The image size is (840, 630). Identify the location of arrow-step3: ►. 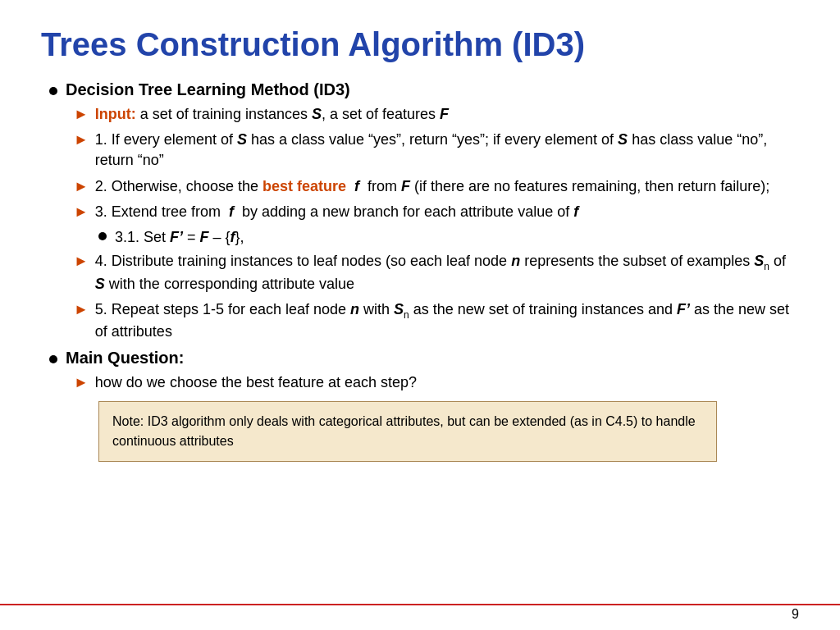
(81, 212).